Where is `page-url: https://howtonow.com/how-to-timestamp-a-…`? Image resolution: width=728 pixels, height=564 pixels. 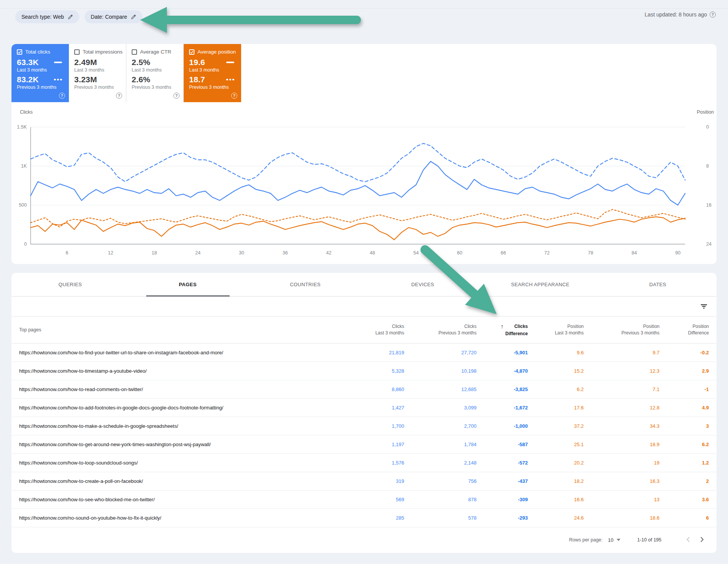
page-url: https://howtonow.com/how-to-timestamp-a-… is located at coordinates (170, 371).